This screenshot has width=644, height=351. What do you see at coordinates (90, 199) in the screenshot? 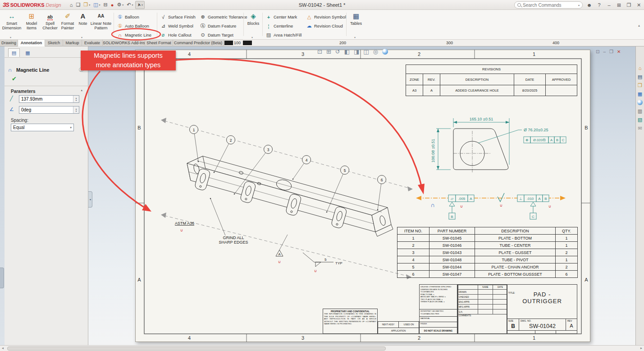
I see `panel-collapse-tab: ◂` at bounding box center [90, 199].